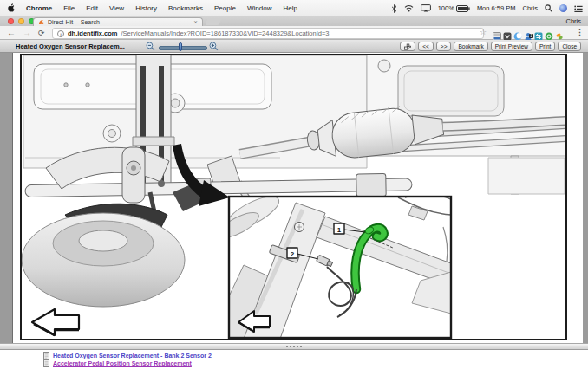  Describe the element at coordinates (518, 33) in the screenshot. I see `extension-crescent-icon` at that location.